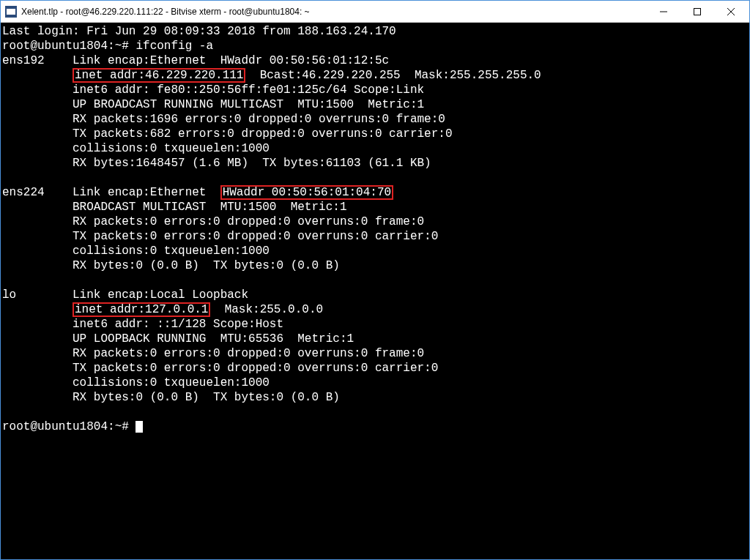  What do you see at coordinates (375, 12) in the screenshot?
I see `window-titlebar: Xelent.tlp - root@46.229.220.111:22 - Bi…` at bounding box center [375, 12].